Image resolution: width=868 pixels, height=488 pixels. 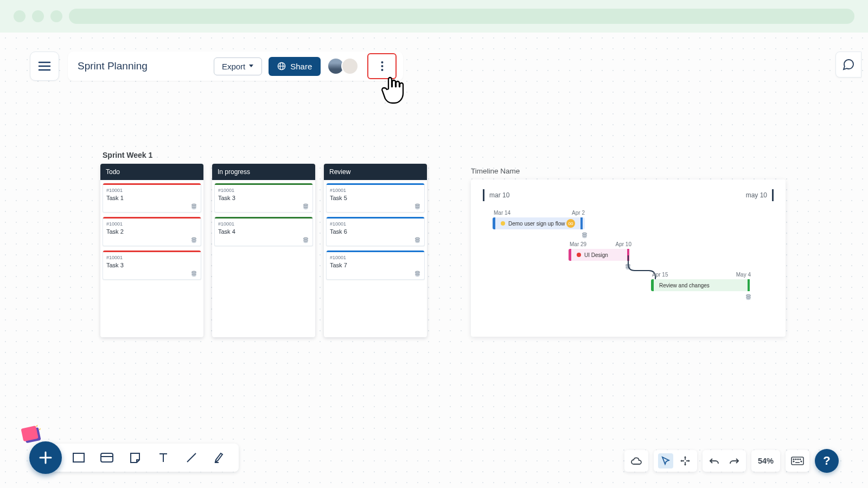 I want to click on export-button: Export, so click(x=238, y=66).